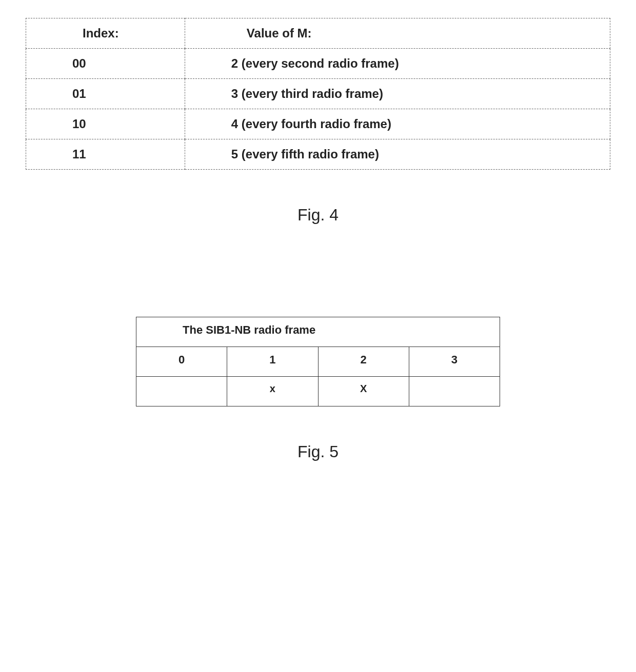  Describe the element at coordinates (318, 34) in the screenshot. I see `table-header-row: Index: Value of M:` at that location.